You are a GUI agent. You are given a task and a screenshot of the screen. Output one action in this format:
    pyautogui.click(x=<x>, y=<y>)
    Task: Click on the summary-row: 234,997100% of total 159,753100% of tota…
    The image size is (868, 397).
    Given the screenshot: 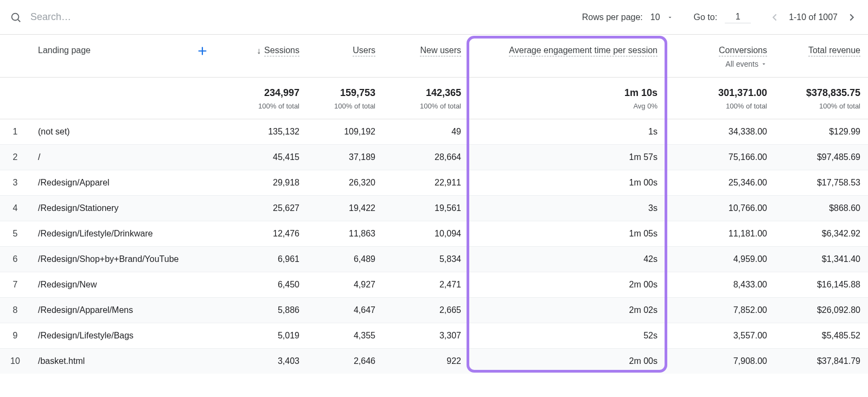 What is the action you would take?
    pyautogui.click(x=434, y=98)
    